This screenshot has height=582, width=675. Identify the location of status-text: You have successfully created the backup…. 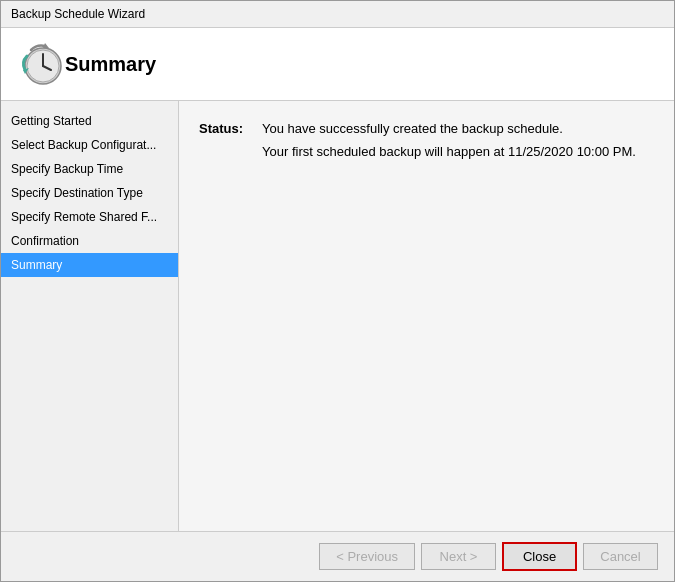
(412, 128).